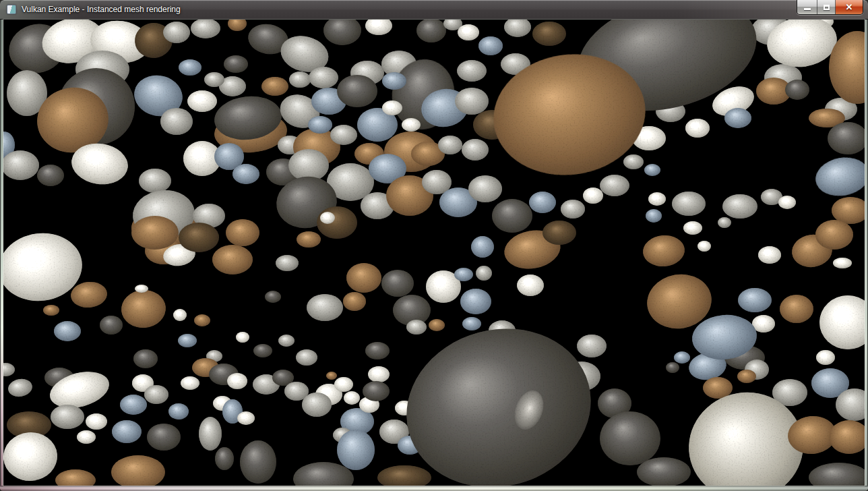  Describe the element at coordinates (867, 252) in the screenshot. I see `window-border-right` at that location.